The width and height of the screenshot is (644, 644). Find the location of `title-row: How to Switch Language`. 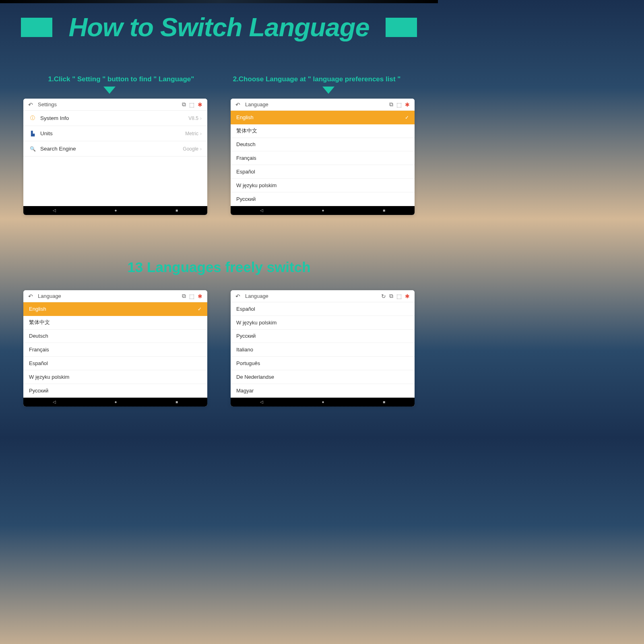

title-row: How to Switch Language is located at coordinates (219, 27).